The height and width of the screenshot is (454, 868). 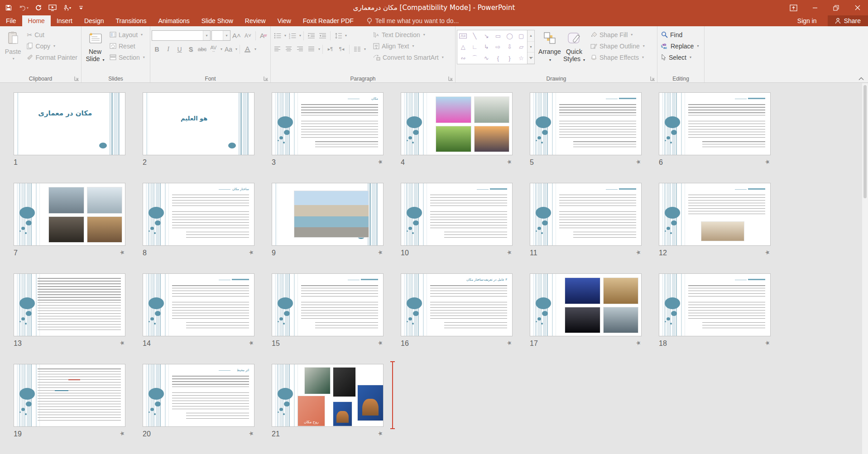 I want to click on tab-animations: Animations, so click(x=174, y=21).